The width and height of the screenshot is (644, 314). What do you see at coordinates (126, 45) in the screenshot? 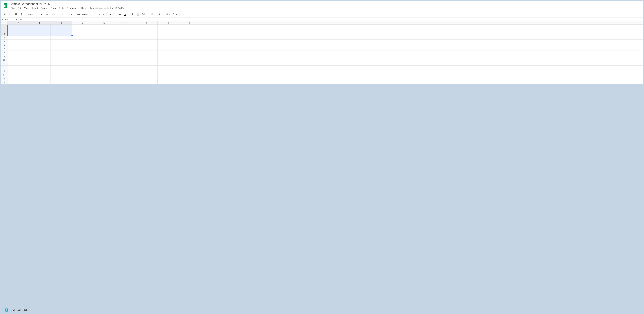
I see `cell-F6` at bounding box center [126, 45].